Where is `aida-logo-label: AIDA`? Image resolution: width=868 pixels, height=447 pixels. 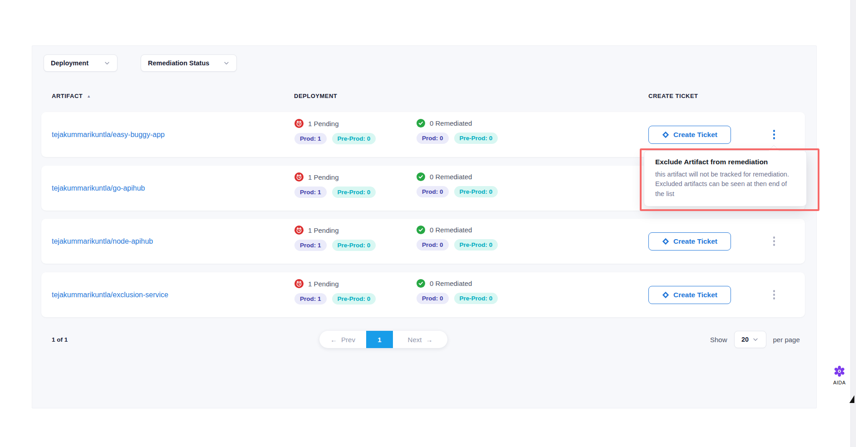 aida-logo-label: AIDA is located at coordinates (839, 383).